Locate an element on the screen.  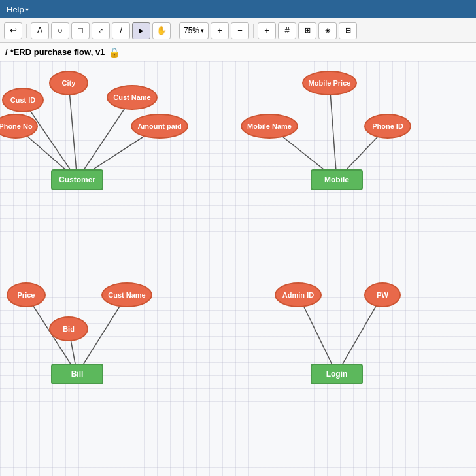
select-tool: ▸ is located at coordinates (141, 31).